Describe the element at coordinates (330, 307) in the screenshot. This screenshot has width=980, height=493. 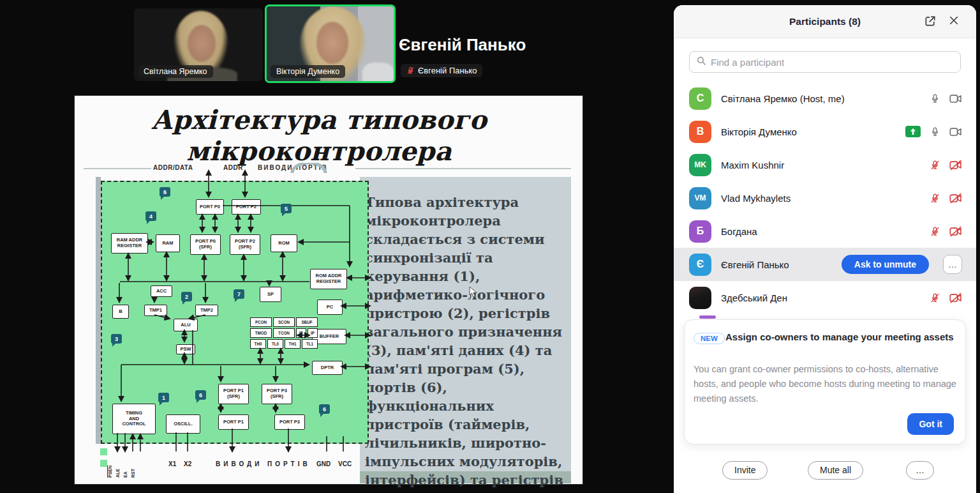
I see `diagram-block-pc: PC` at that location.